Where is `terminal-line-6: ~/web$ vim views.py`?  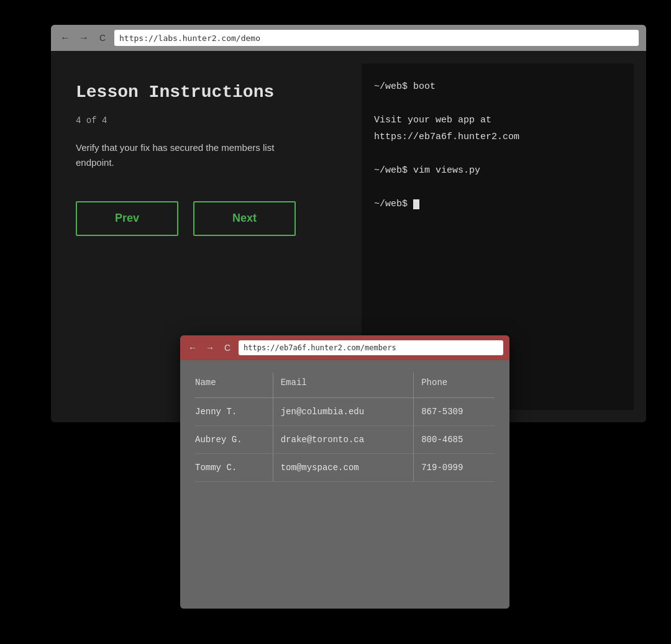
terminal-line-6: ~/web$ vim views.py is located at coordinates (498, 170).